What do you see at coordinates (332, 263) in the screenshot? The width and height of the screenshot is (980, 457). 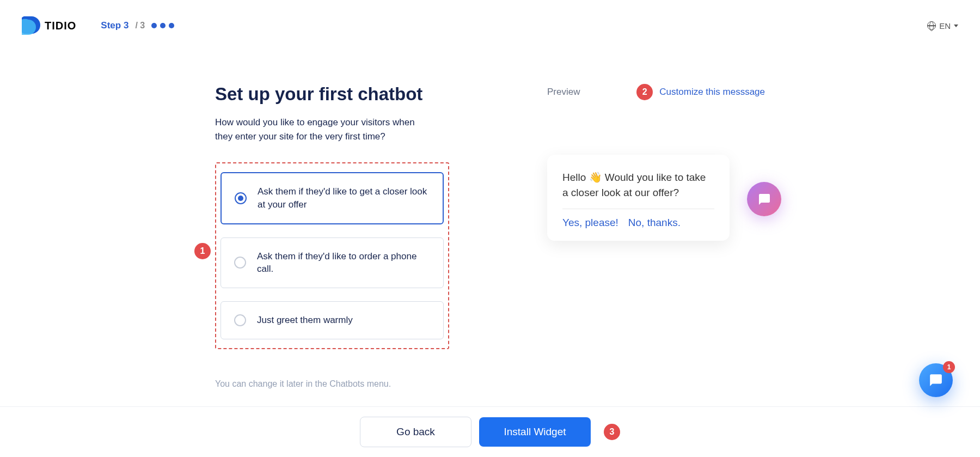 I see `option-phone-call: Ask them if they'd like to order a phone…` at bounding box center [332, 263].